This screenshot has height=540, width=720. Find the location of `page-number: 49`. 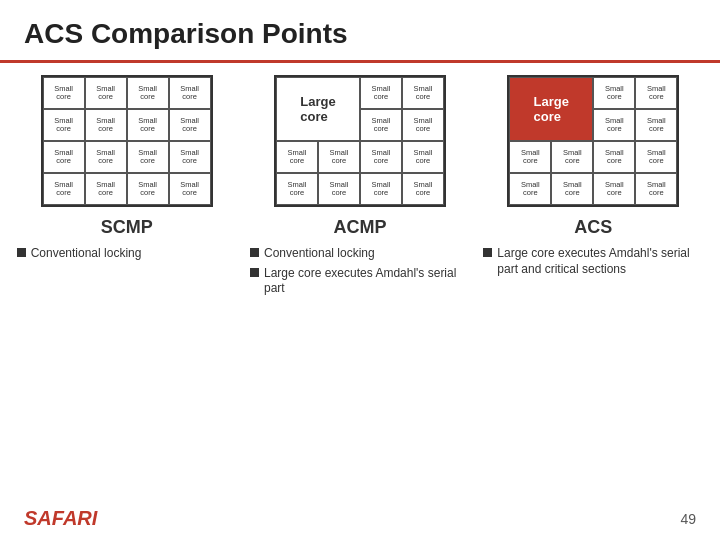

page-number: 49 is located at coordinates (688, 519).